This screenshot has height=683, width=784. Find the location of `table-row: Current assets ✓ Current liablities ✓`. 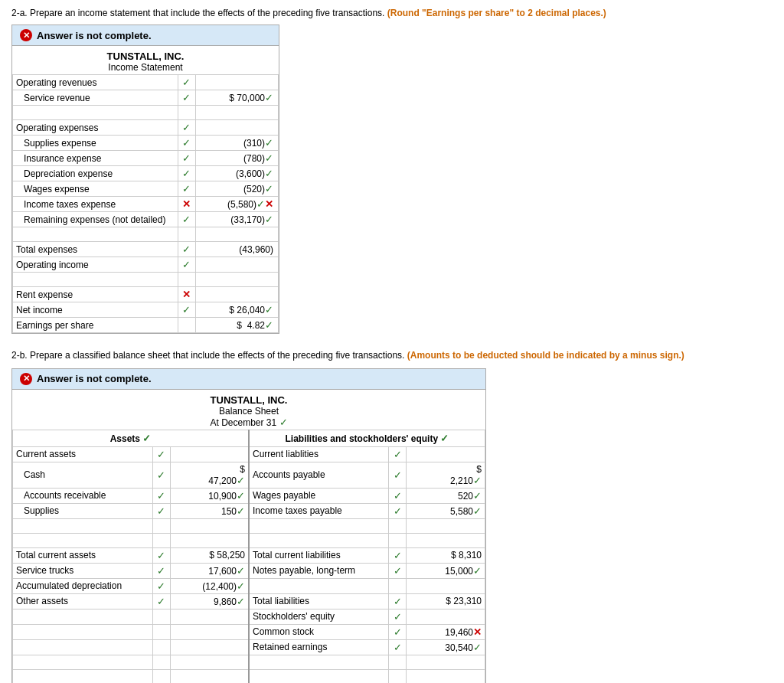

table-row: Current assets ✓ Current liablities ✓ is located at coordinates (250, 454).